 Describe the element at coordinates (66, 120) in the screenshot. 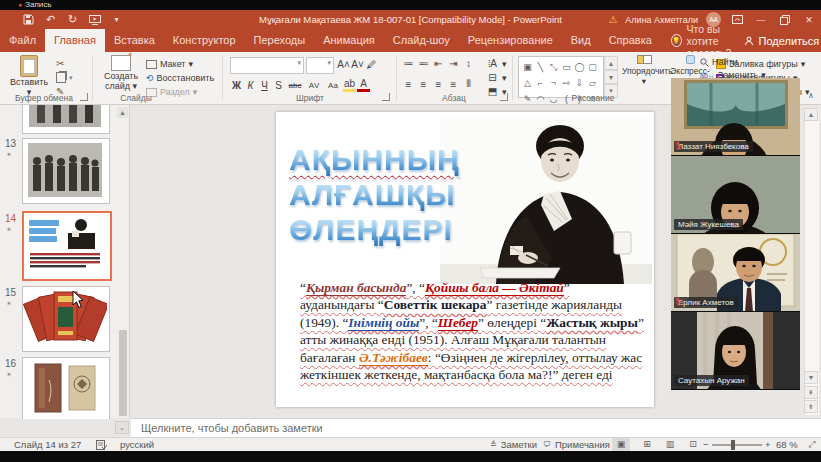

I see `thumbnail-slide-12-partial` at that location.